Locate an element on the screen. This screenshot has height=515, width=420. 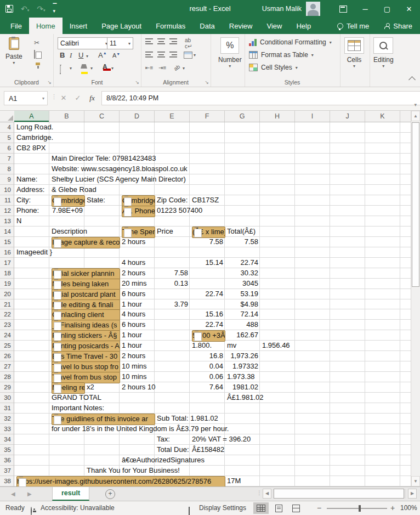
cell-B11: Cambridge is located at coordinates (68, 201).